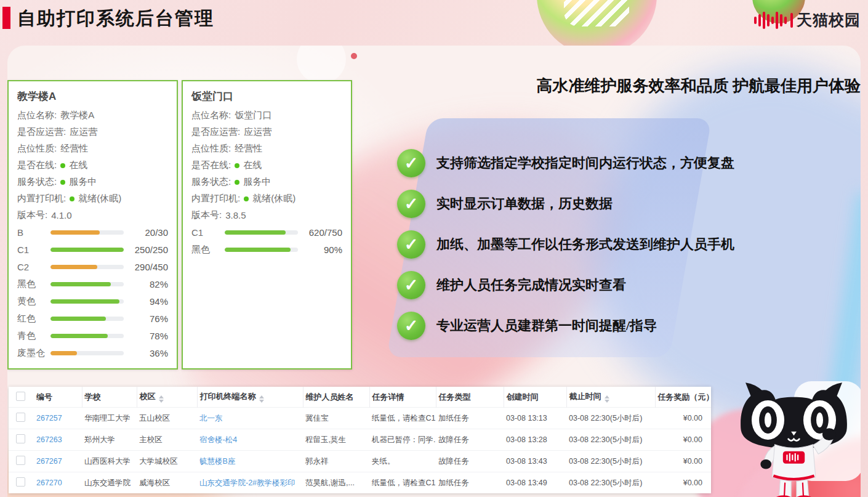 This screenshot has width=868, height=497. I want to click on cell-created: 03-08 13:49, so click(535, 483).